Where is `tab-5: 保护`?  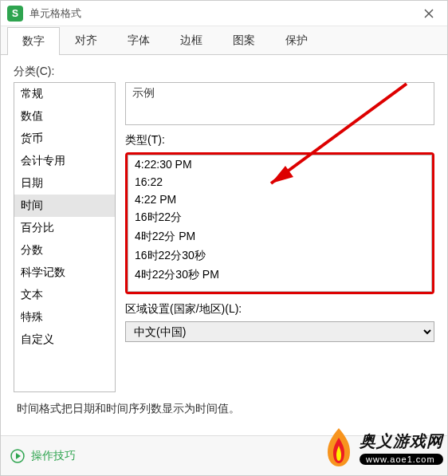 tab-5: 保护 is located at coordinates (297, 40).